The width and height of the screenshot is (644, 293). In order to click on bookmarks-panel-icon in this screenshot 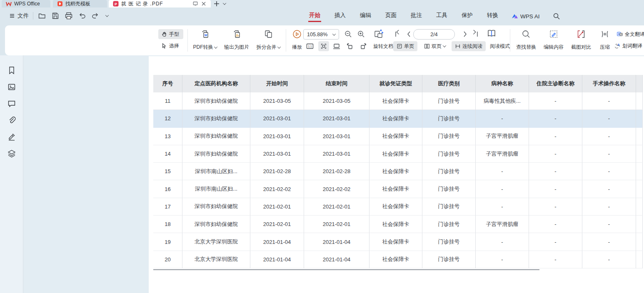, I will do `click(12, 70)`.